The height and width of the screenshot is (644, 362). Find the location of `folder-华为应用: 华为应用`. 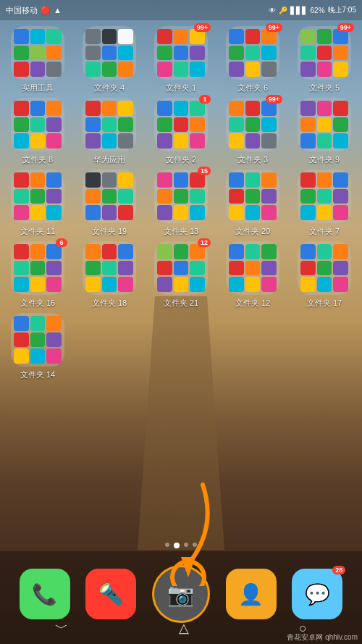

folder-华为应用: 华为应用 is located at coordinates (109, 132).